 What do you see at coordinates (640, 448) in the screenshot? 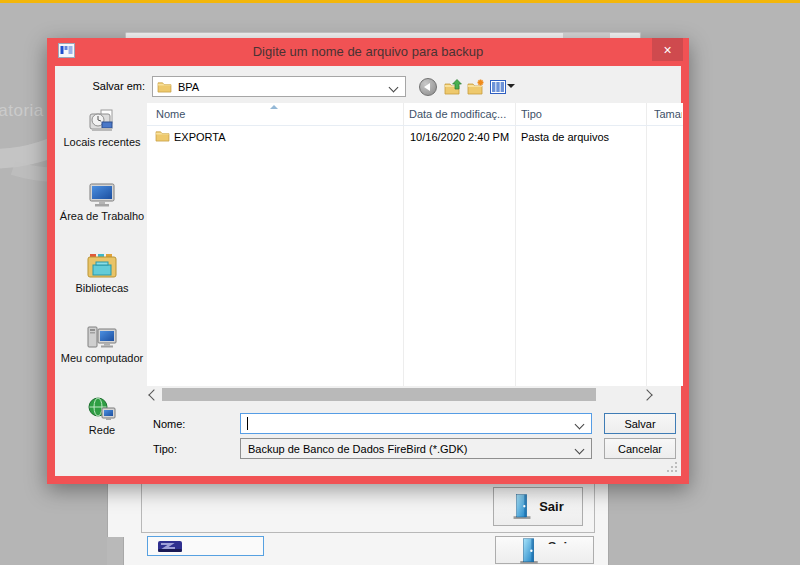
I see `cancel-button: Cancelar` at bounding box center [640, 448].